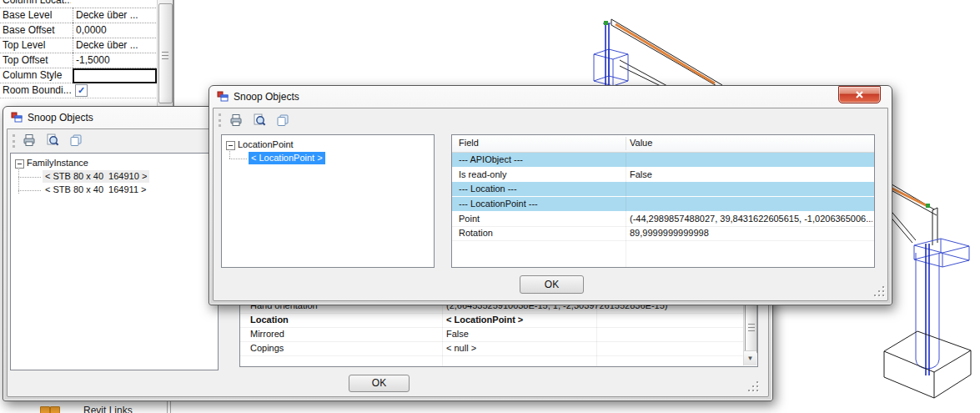 This screenshot has height=413, width=980. Describe the element at coordinates (488, 189) in the screenshot. I see `grid-cell-field: --- Location ---` at that location.